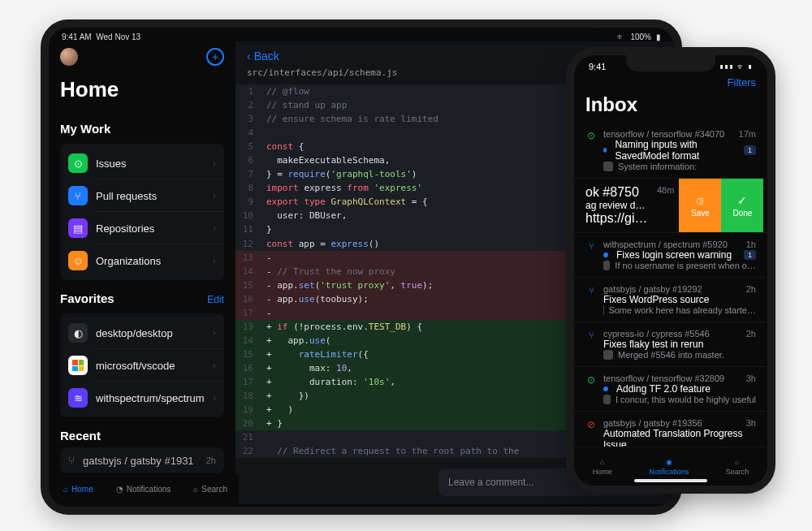 The height and width of the screenshot is (531, 812). I want to click on nav-organizations: ☺Organizations›, so click(142, 261).